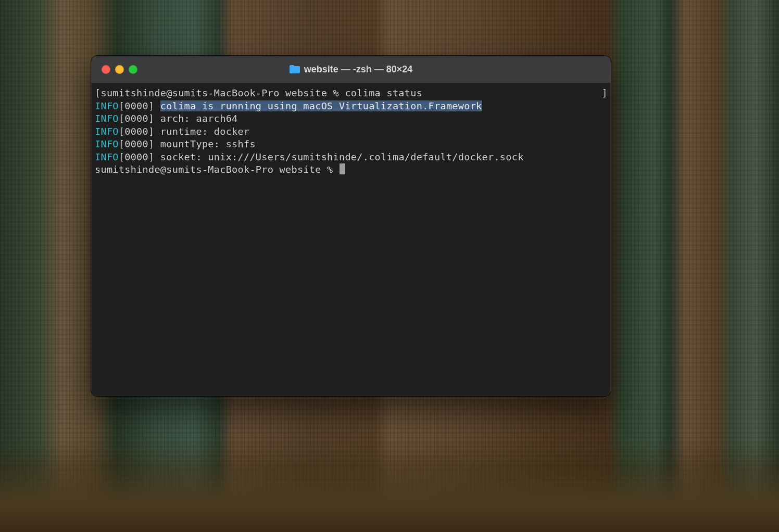  What do you see at coordinates (205, 131) in the screenshot?
I see `log-text: runtime: docker` at bounding box center [205, 131].